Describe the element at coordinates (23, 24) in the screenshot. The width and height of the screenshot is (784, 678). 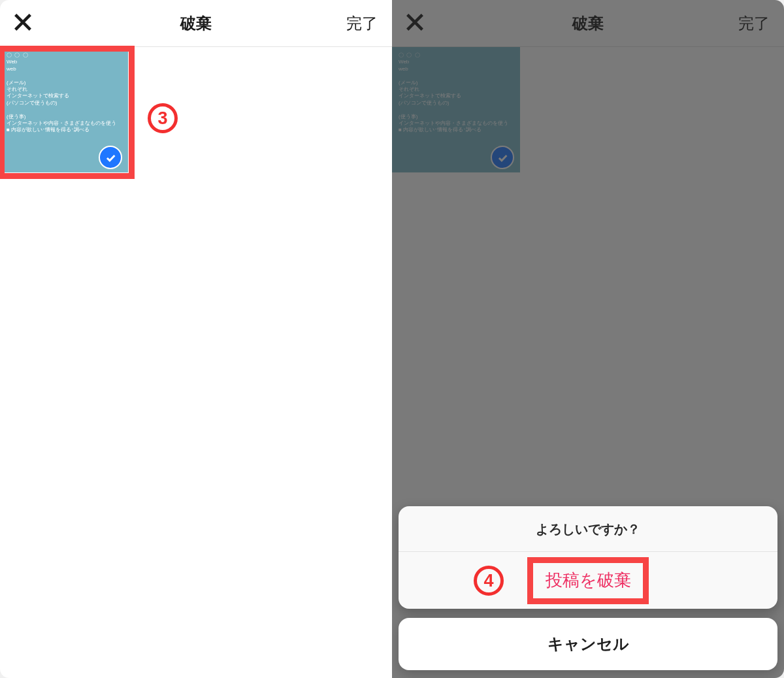
I see `close-icon` at that location.